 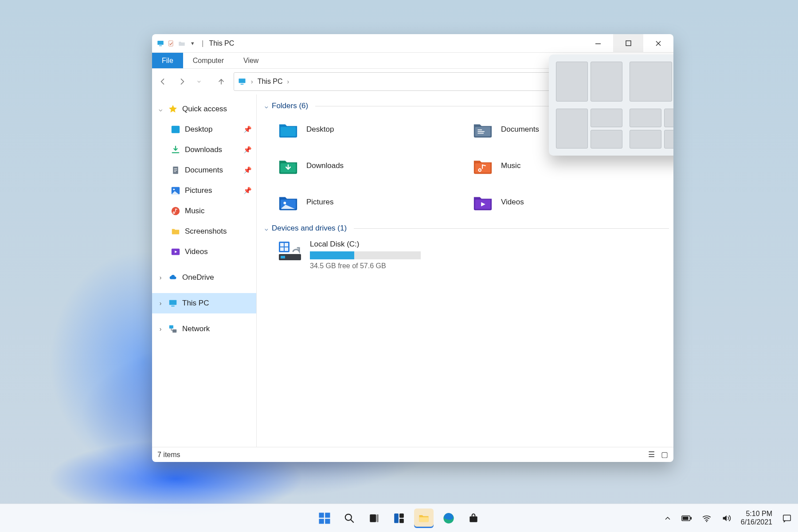 I want to click on snap-layout-quadrant, so click(x=652, y=129).